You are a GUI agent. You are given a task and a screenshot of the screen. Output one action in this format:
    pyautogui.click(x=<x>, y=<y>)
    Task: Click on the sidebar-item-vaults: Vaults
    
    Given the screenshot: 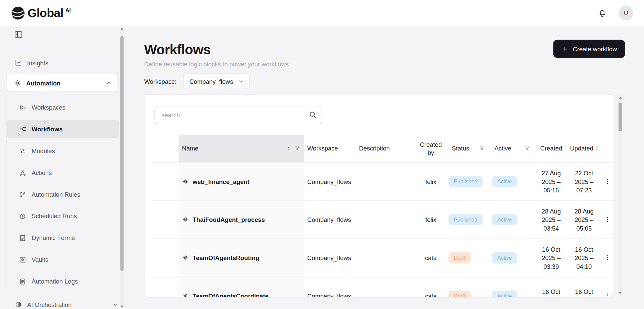 What is the action you would take?
    pyautogui.click(x=62, y=259)
    